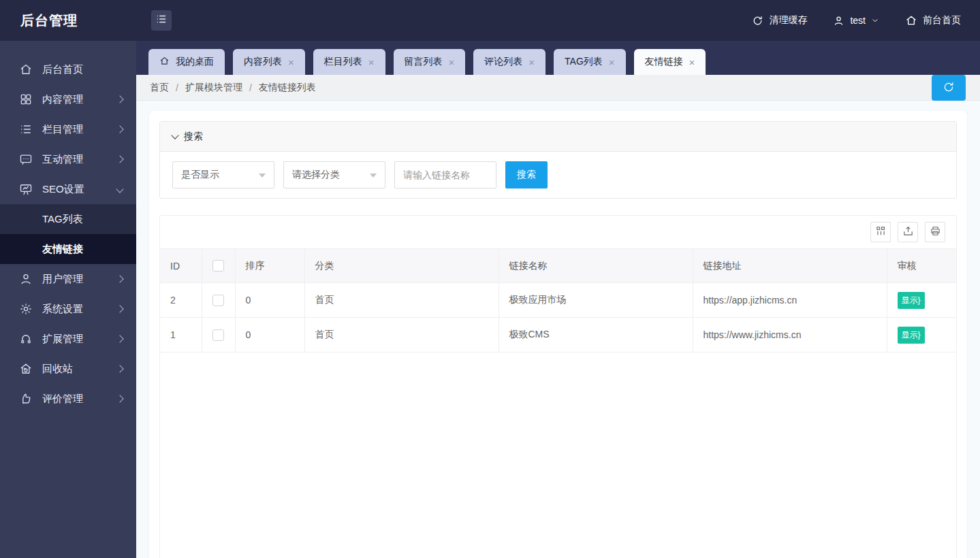 The width and height of the screenshot is (980, 558). Describe the element at coordinates (193, 137) in the screenshot. I see `search-panel-title: 搜索` at that location.